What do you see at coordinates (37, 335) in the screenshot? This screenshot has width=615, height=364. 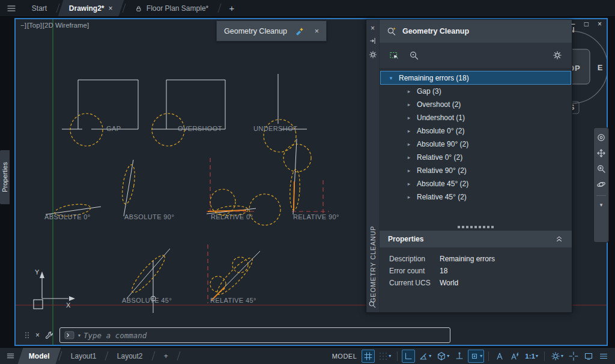 I see `close-command-line-icon: ×` at bounding box center [37, 335].